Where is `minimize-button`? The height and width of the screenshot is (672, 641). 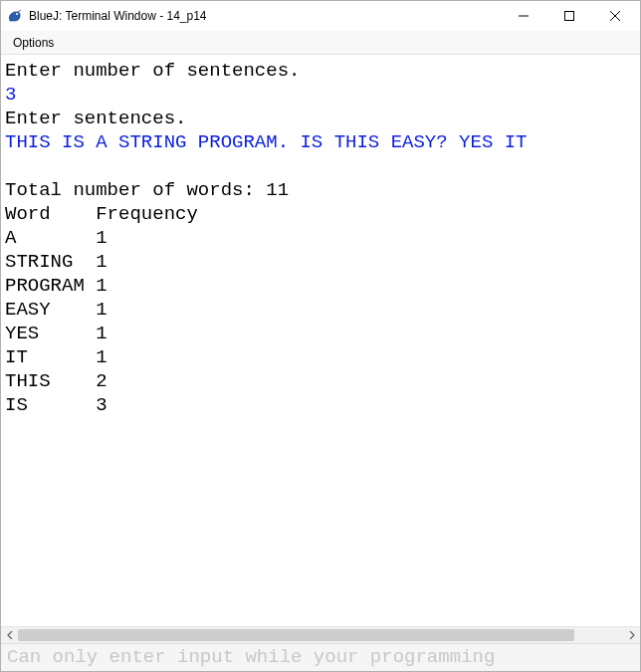 minimize-button is located at coordinates (524, 16).